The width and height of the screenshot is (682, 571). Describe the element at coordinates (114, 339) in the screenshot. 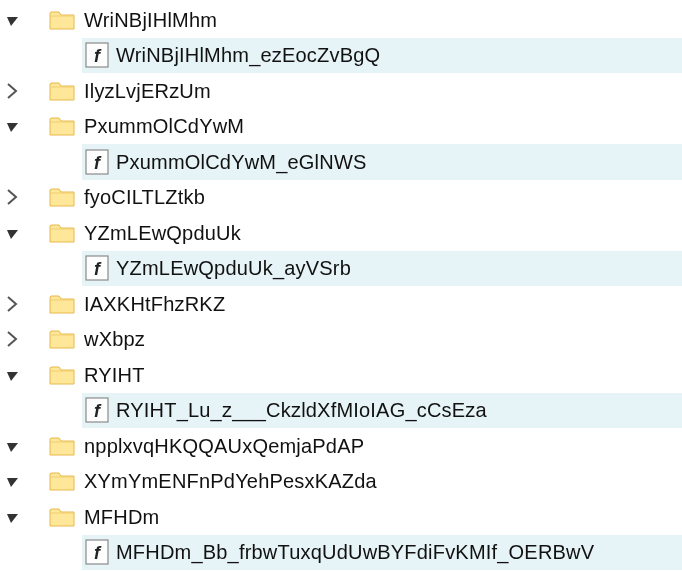

I see `folder-label: wXbpz` at that location.